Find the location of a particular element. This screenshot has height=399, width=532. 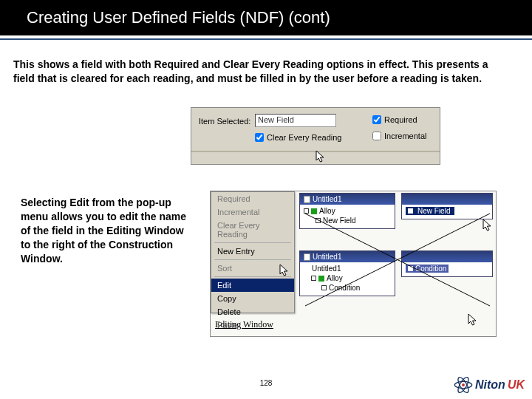

construction-window-top: Untitled1 Alloy New Field is located at coordinates (347, 211).